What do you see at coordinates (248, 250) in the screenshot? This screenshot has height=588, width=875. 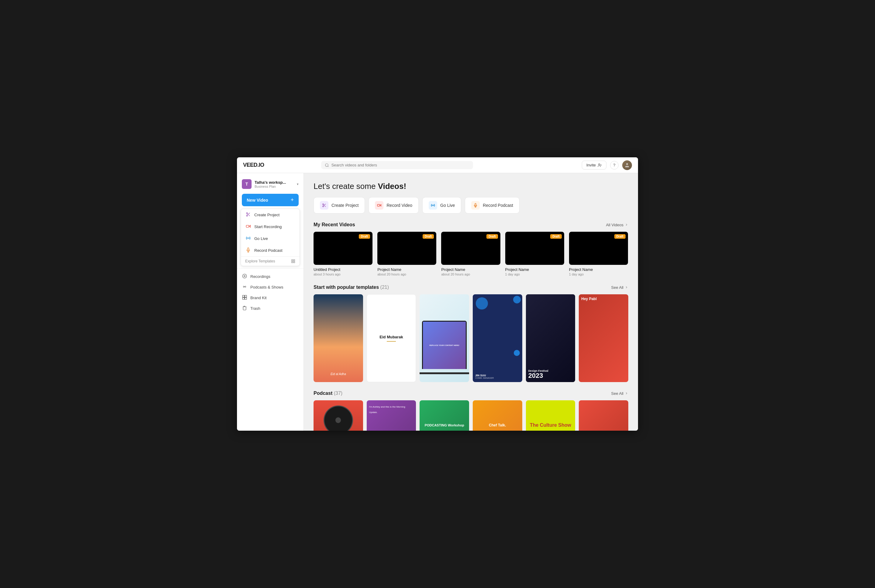 I see `microphone-icon` at bounding box center [248, 250].